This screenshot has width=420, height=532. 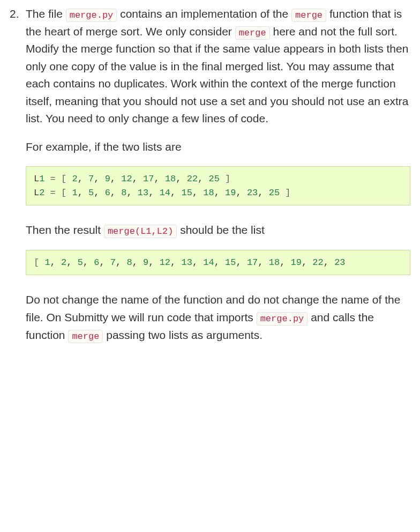 I want to click on inline-code: merge(L1,L2), so click(x=140, y=232).